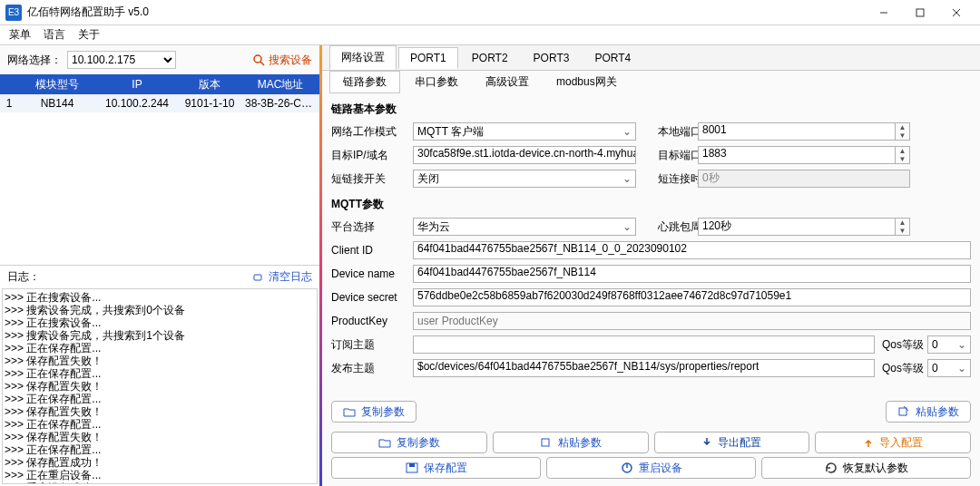 Image resolution: width=980 pixels, height=486 pixels. Describe the element at coordinates (370, 368) in the screenshot. I see `pub-topic-label: 发布主题` at that location.